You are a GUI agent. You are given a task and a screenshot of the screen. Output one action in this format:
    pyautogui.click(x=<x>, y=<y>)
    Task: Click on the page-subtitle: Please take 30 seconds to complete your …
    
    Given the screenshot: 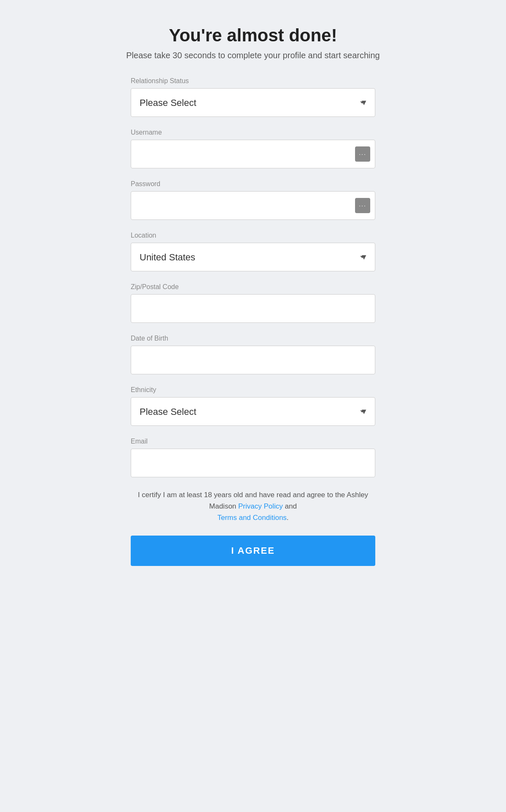 What is the action you would take?
    pyautogui.click(x=253, y=56)
    